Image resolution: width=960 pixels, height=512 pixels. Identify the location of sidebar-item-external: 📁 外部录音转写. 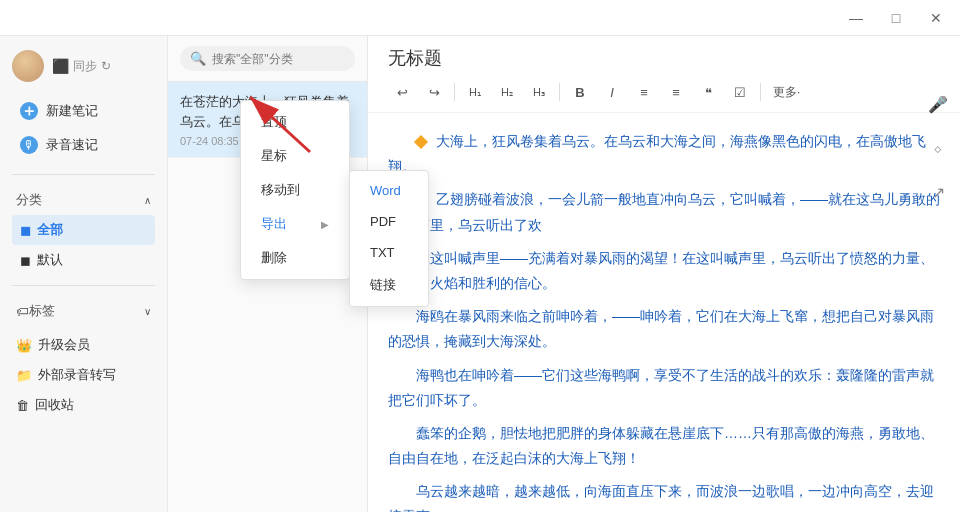
(84, 375).